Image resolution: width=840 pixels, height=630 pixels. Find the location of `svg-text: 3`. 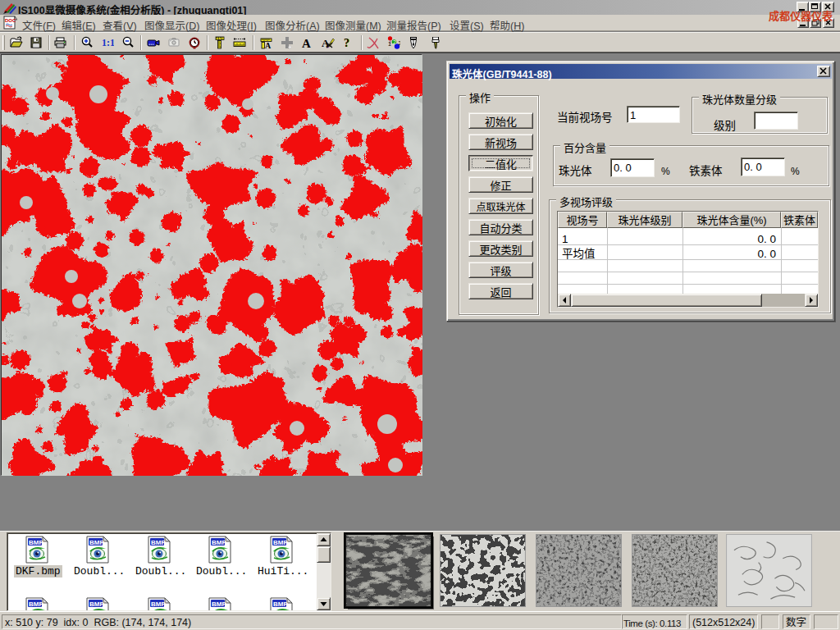

svg-text: 3 is located at coordinates (400, 43).